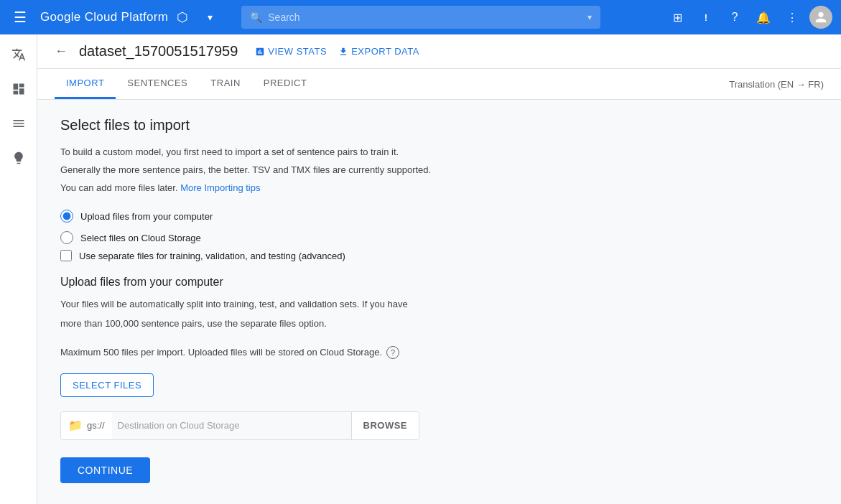 The image size is (841, 504). Describe the element at coordinates (361, 152) in the screenshot. I see `description-line1: To build a custom model, you first need …` at that location.